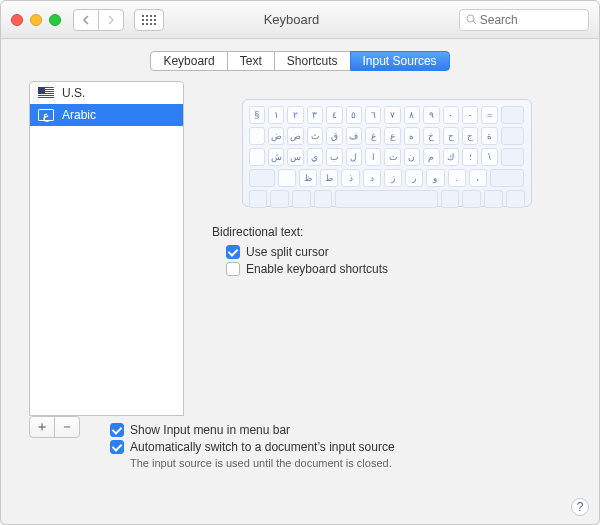  What do you see at coordinates (79, 115) in the screenshot?
I see `source-label: Arabic` at bounding box center [79, 115].